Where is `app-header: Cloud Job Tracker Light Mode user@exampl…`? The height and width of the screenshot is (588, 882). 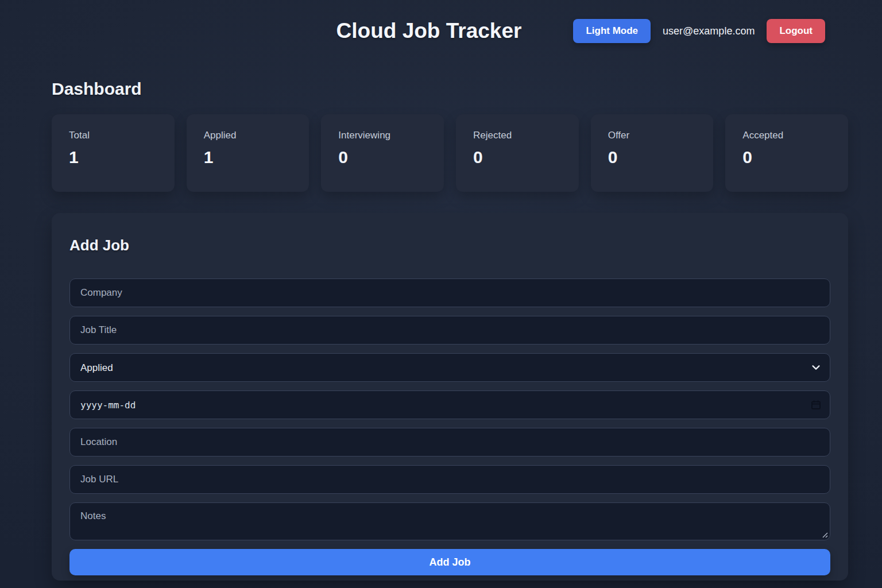 app-header: Cloud Job Tracker Light Mode user@exampl… is located at coordinates (441, 31).